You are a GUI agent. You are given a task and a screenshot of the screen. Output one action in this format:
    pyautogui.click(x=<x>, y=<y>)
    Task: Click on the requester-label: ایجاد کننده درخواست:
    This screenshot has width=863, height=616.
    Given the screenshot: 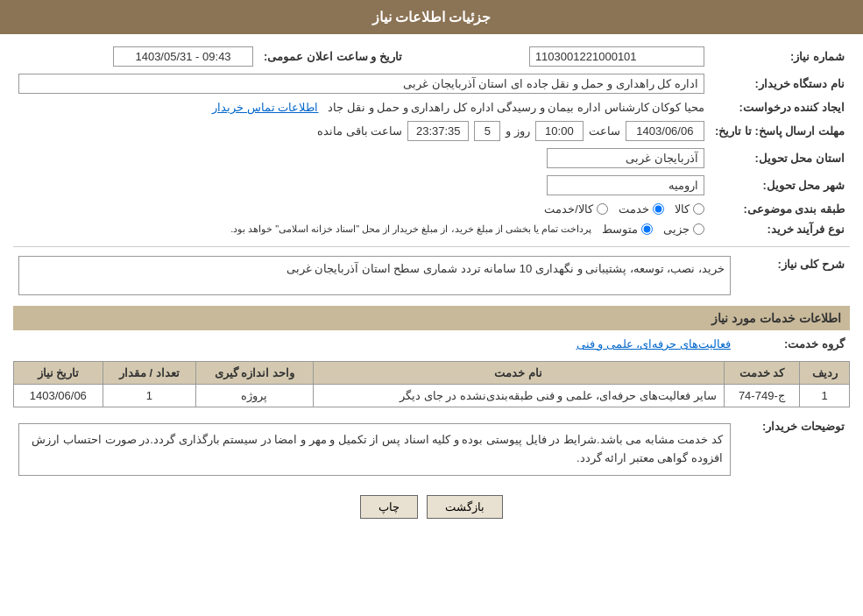 What is the action you would take?
    pyautogui.click(x=780, y=107)
    